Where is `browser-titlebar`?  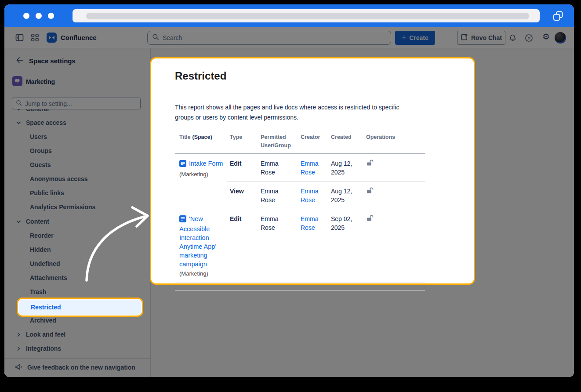
browser-titlebar is located at coordinates (289, 16).